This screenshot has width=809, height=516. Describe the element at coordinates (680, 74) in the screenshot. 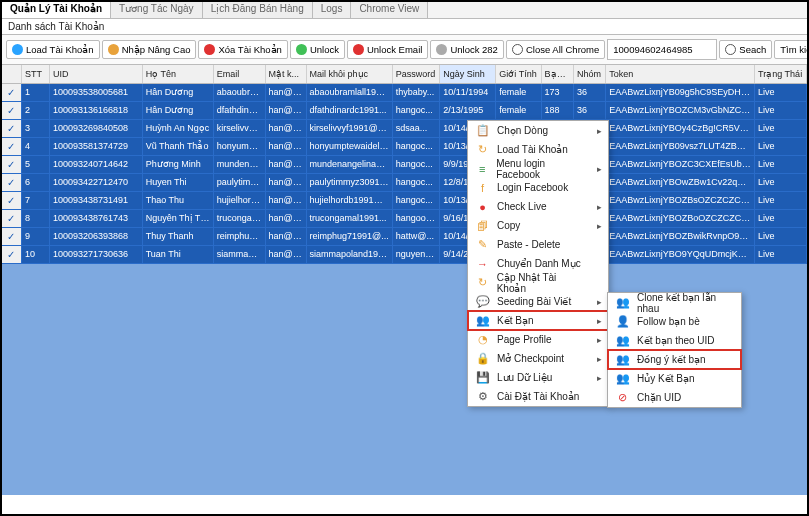

I see `col-header: Token` at that location.